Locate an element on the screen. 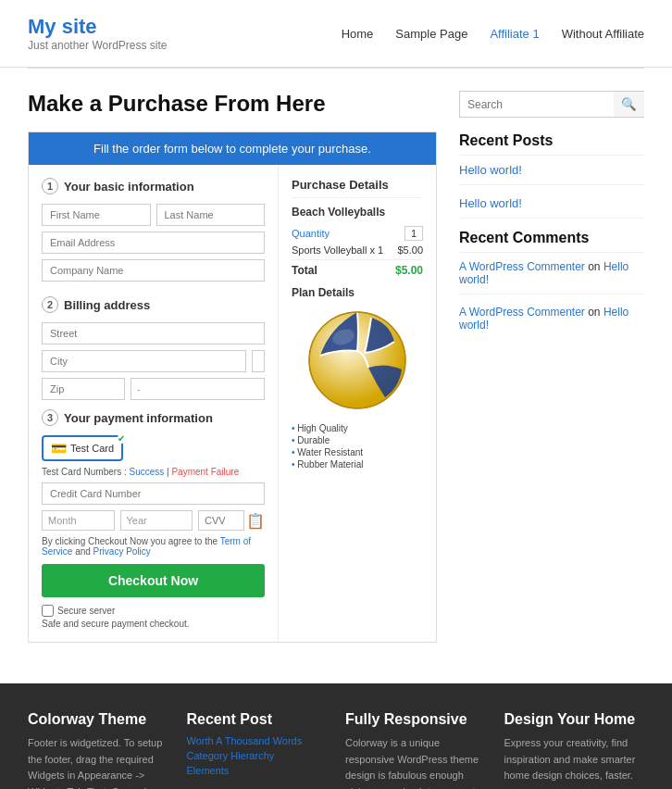  comment-author-2: A WordPress Commenter is located at coordinates (522, 312).